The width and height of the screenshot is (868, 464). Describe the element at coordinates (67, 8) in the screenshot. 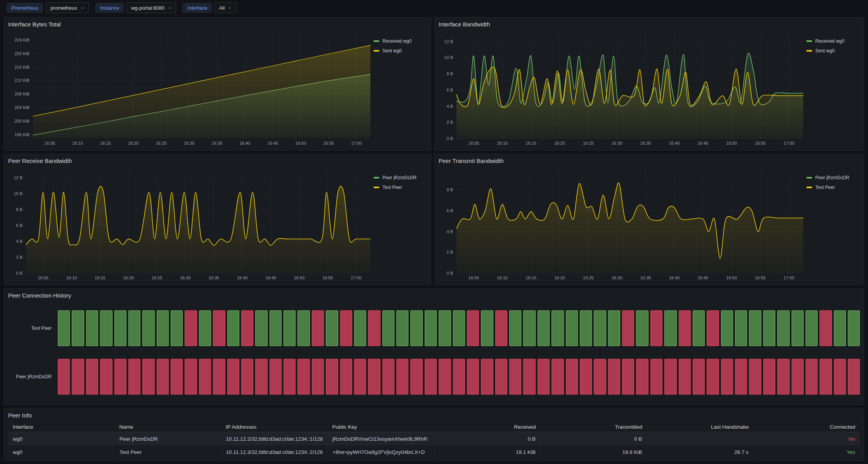

I see `variable-select-prometheus: prometheus ⌄` at that location.